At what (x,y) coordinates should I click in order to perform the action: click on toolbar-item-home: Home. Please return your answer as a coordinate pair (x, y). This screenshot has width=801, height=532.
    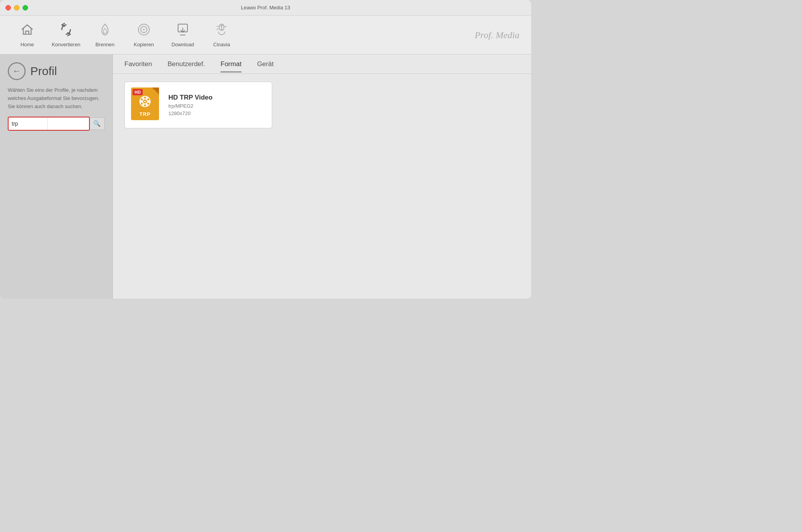
    Looking at the image, I should click on (27, 35).